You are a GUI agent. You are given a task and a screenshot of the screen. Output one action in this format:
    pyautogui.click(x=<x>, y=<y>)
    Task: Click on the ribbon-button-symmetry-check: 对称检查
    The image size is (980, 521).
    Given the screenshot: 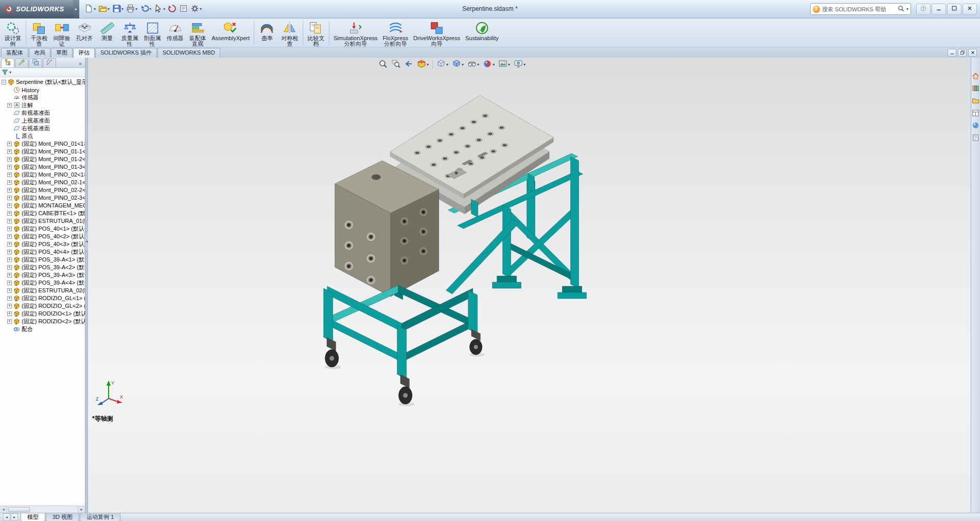 What is the action you would take?
    pyautogui.click(x=290, y=33)
    